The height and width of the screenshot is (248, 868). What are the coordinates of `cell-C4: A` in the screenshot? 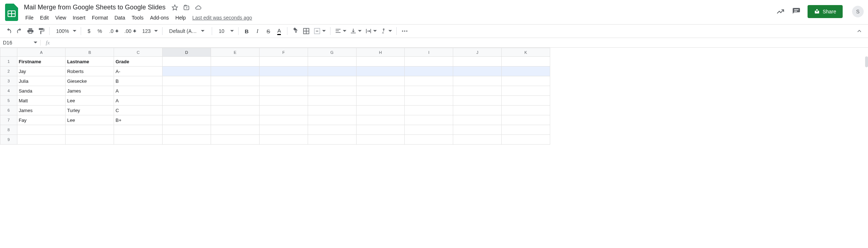 It's located at (138, 91).